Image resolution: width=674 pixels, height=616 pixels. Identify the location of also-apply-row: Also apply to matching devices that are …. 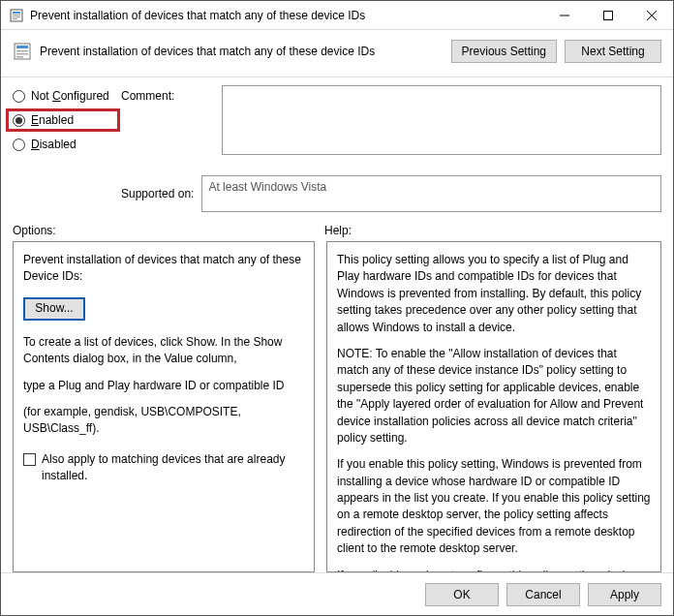
(164, 469).